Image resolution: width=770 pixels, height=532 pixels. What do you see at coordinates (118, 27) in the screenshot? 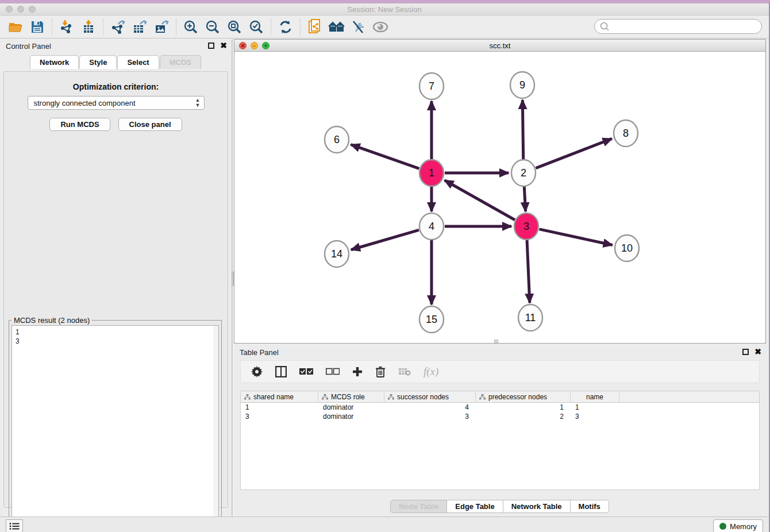
I see `export-network-icon` at bounding box center [118, 27].